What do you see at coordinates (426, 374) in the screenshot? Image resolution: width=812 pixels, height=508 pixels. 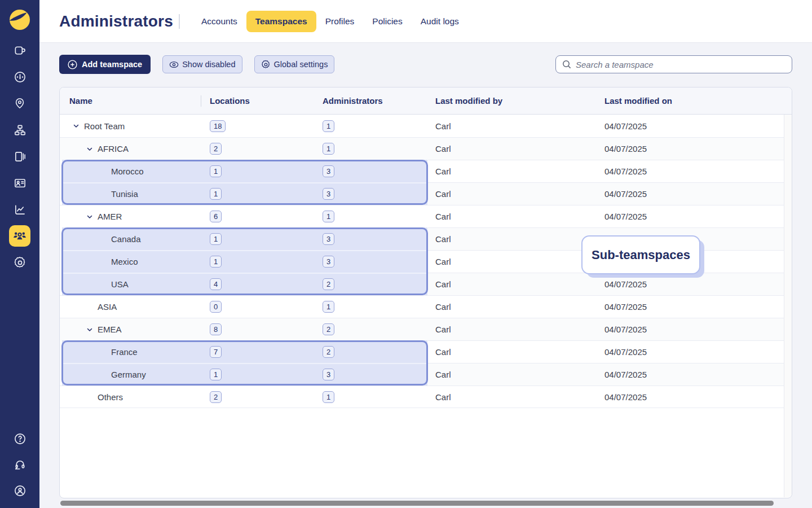 I see `table-row: Germany13Carl04/07/2025` at bounding box center [426, 374].